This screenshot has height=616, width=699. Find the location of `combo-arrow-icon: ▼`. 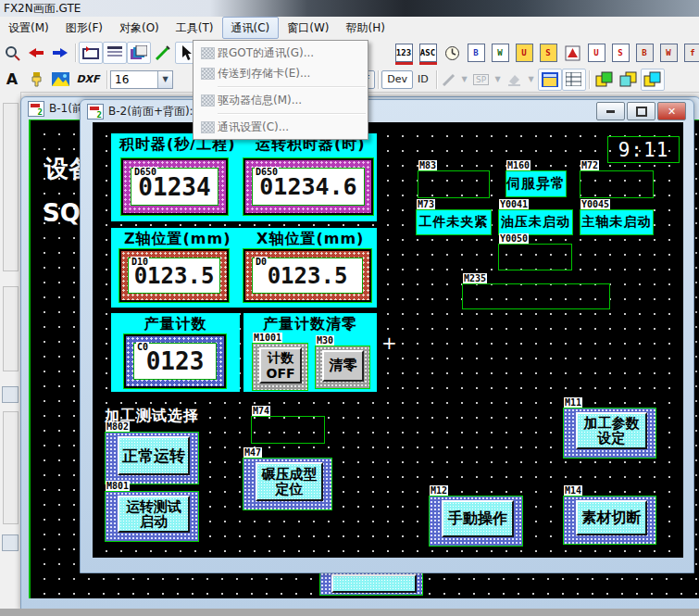

combo-arrow-icon: ▼ is located at coordinates (165, 80).